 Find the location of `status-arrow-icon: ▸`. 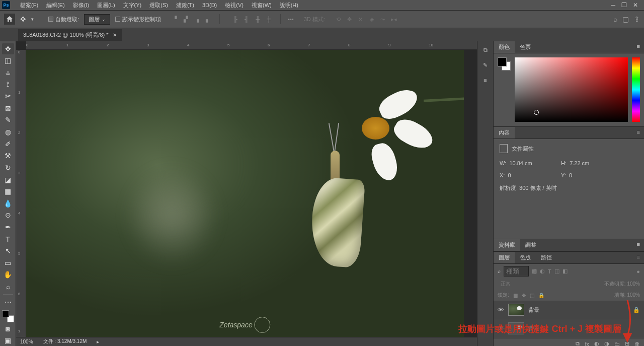

status-arrow-icon: ▸ is located at coordinates (98, 341).